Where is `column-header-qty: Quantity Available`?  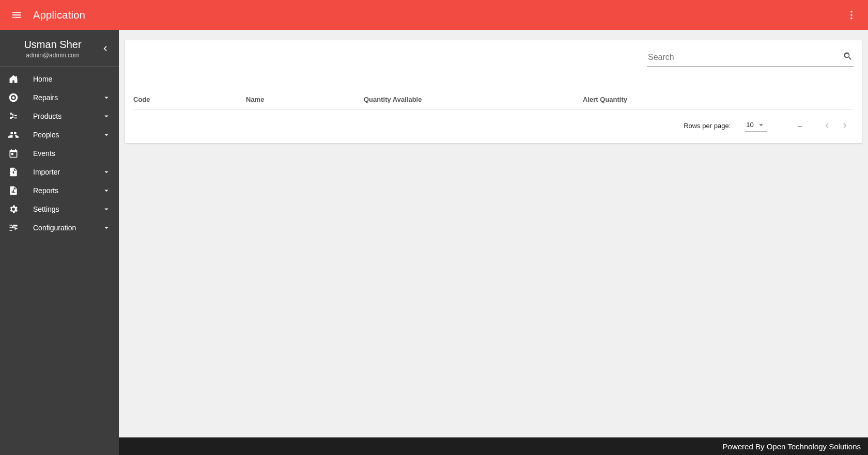
column-header-qty: Quantity Available is located at coordinates (473, 99).